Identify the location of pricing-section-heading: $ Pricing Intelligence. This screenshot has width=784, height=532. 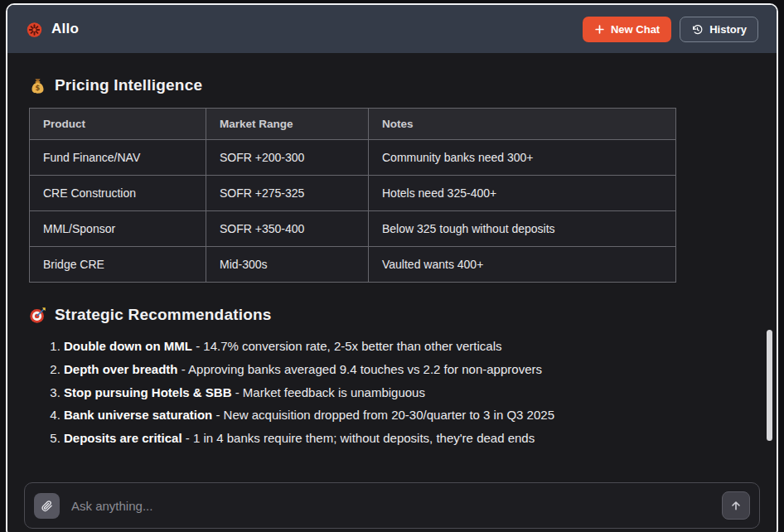
(392, 85).